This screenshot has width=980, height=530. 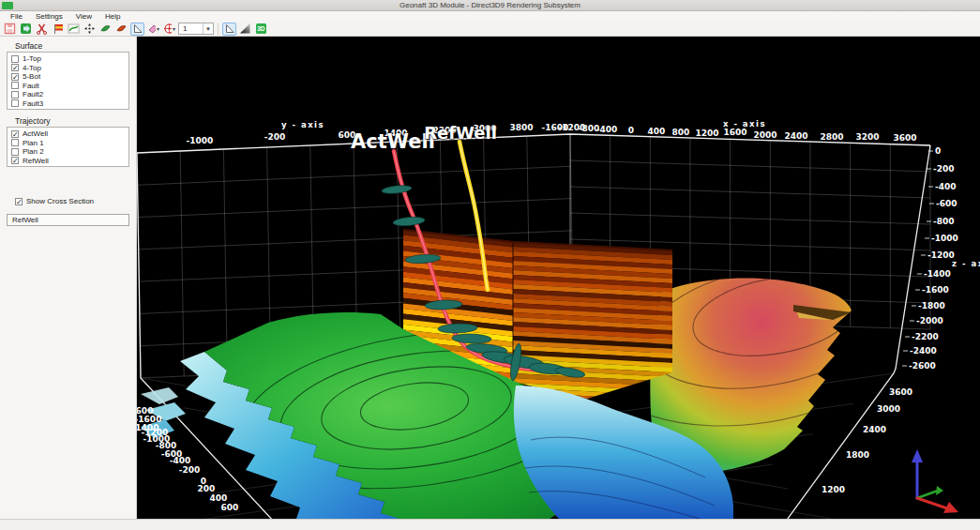 I want to click on axis-tick-label: -600, so click(x=947, y=204).